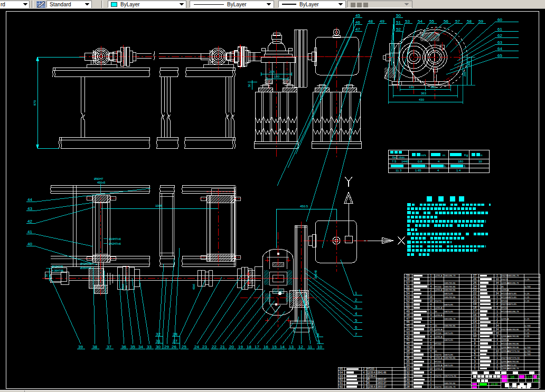  Describe the element at coordinates (257, 347) in the screenshot. I see `svg-text: 17` at that location.